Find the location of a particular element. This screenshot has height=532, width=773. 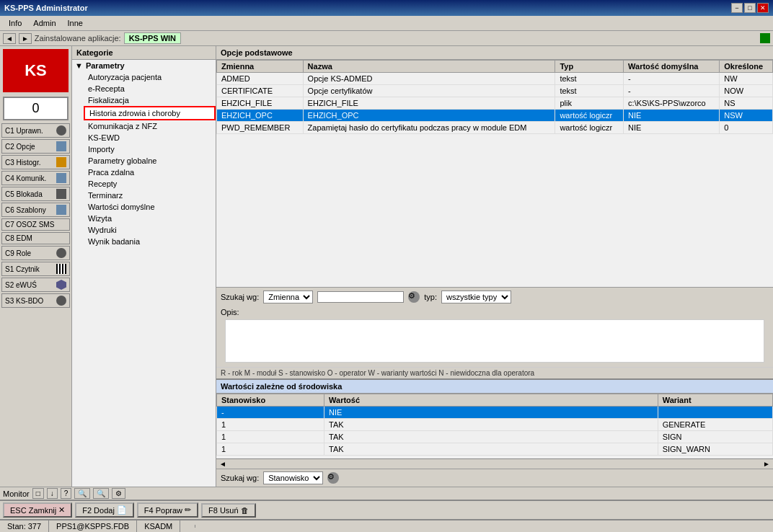

bottom-table-area: Stanowisko Wartość Wariant - NIE is located at coordinates (495, 426).